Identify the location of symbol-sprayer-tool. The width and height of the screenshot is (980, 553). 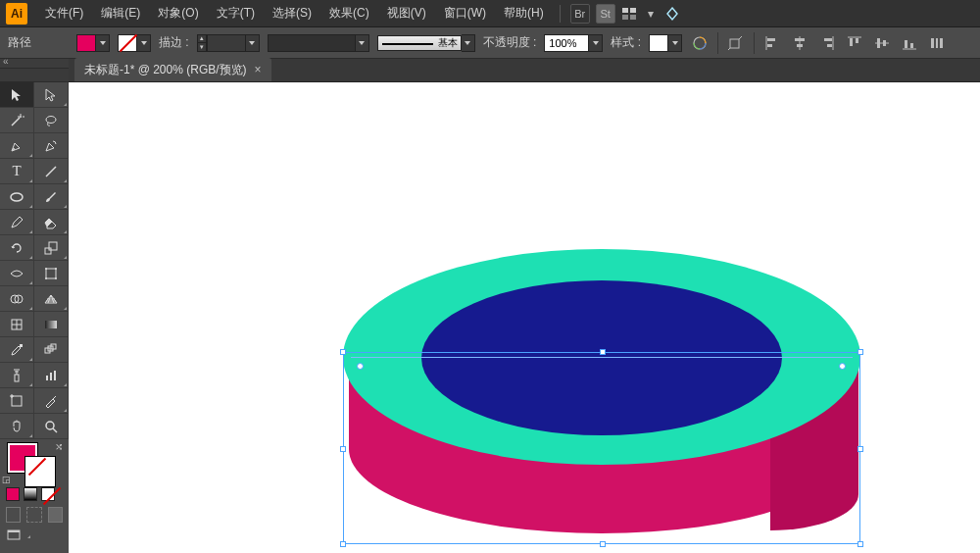
(18, 376).